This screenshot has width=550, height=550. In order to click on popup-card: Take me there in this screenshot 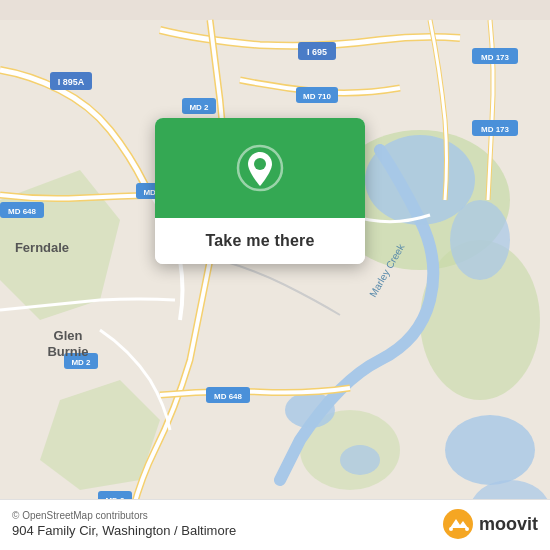, I will do `click(260, 191)`.